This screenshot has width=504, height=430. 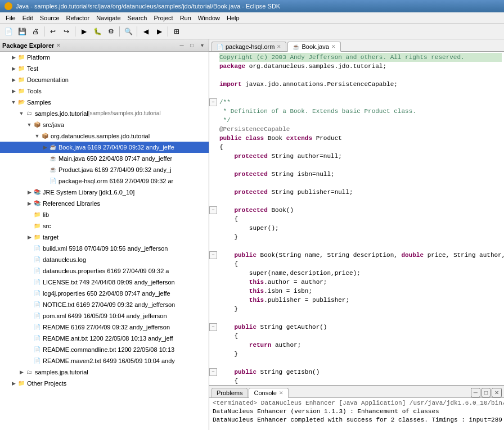 What do you see at coordinates (357, 354) in the screenshot?
I see `code-line-ga-close: }` at bounding box center [357, 354].